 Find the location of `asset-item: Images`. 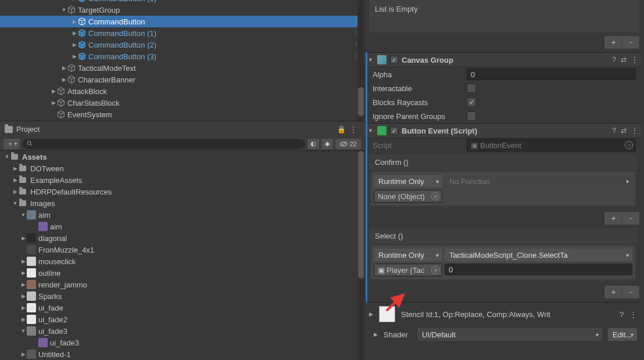

asset-item: Images is located at coordinates (183, 203).